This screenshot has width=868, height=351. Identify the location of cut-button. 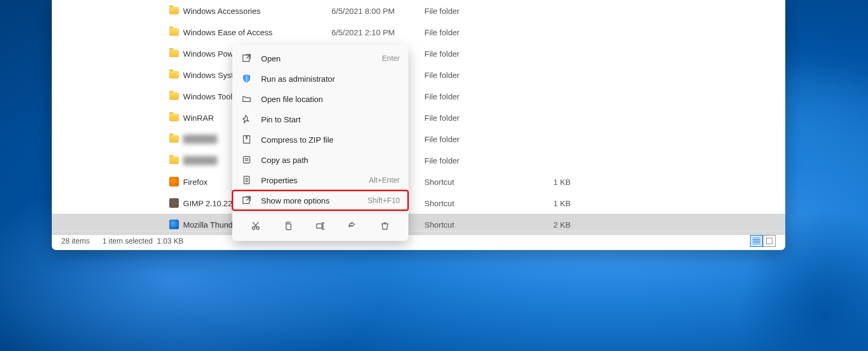
(256, 226).